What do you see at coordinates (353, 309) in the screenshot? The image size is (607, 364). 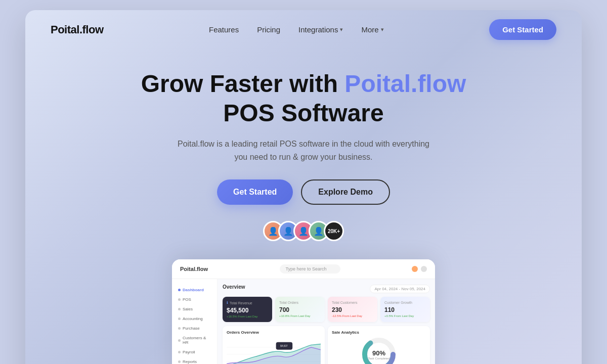 I see `stat-card-customers: Total Customers 230 -12.5% From Last Day` at bounding box center [353, 309].